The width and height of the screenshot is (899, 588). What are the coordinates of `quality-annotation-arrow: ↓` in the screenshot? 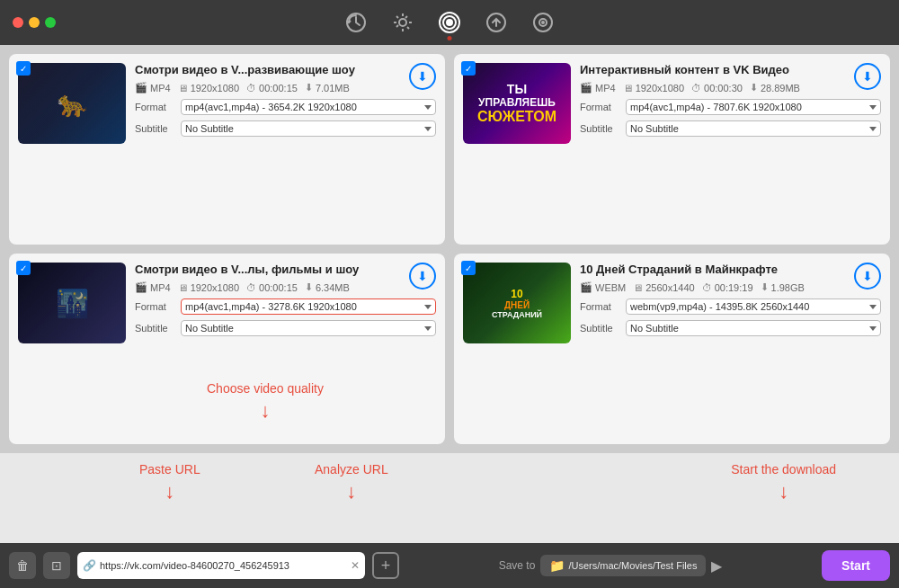 It's located at (265, 411).